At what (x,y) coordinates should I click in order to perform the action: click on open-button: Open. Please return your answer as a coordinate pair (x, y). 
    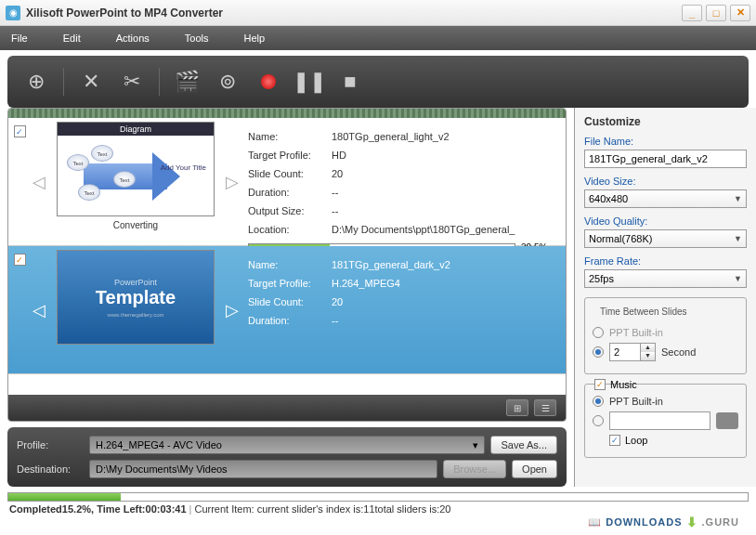
    Looking at the image, I should click on (535, 469).